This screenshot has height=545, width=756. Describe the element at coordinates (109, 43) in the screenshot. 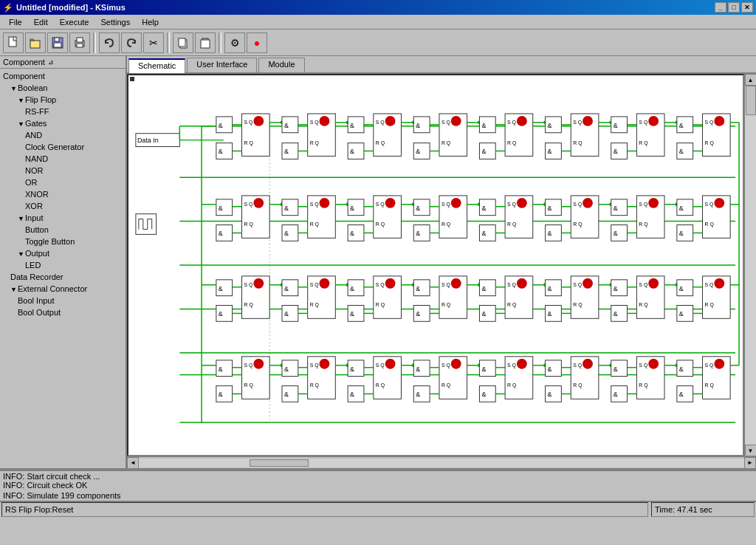

I see `undo-button` at that location.